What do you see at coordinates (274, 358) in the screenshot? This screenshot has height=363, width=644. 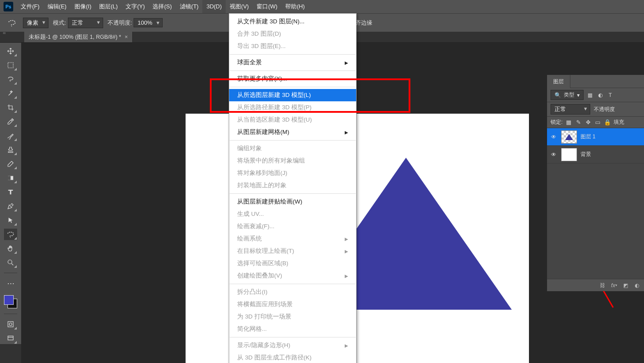 I see `menu-item-label: 从 3D 图层生成工作路径(K)` at bounding box center [274, 358].